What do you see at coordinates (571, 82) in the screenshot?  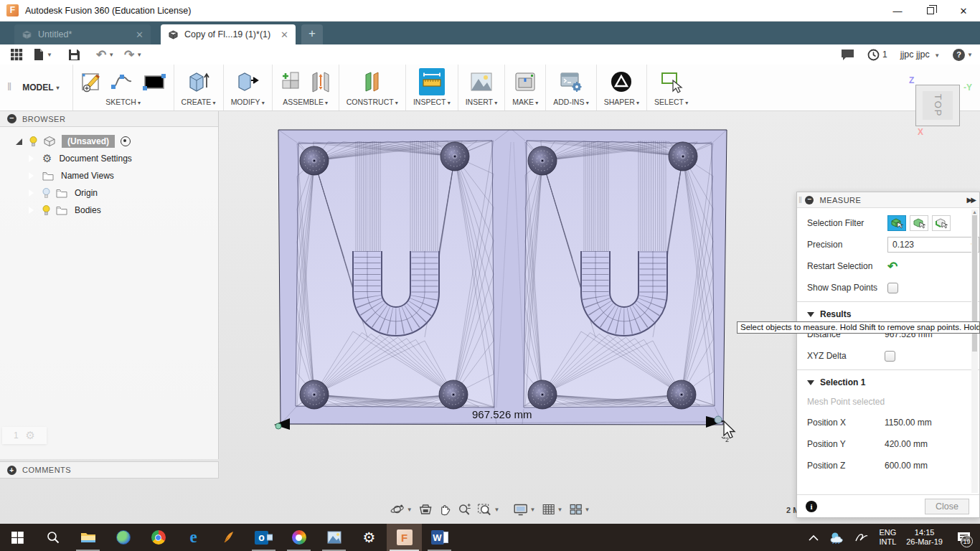 I see `addins-scripts-button` at bounding box center [571, 82].